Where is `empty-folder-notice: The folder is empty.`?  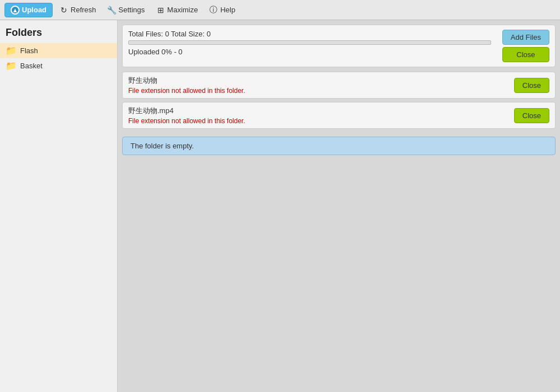
empty-folder-notice: The folder is empty. is located at coordinates (339, 146).